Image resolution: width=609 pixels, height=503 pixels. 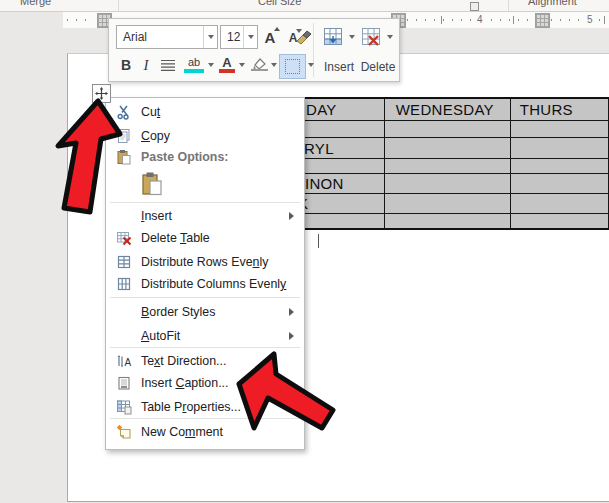 I want to click on paste-option-button, so click(x=152, y=184).